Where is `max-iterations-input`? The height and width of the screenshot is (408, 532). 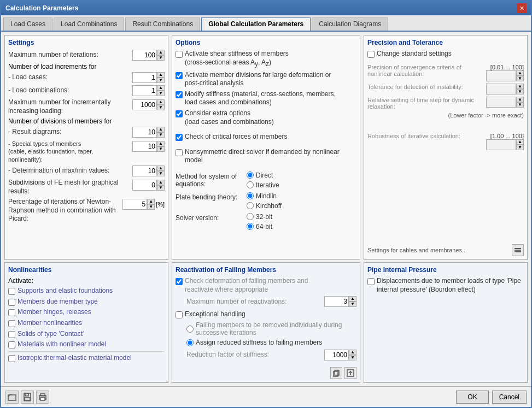 max-iterations-input is located at coordinates (144, 55).